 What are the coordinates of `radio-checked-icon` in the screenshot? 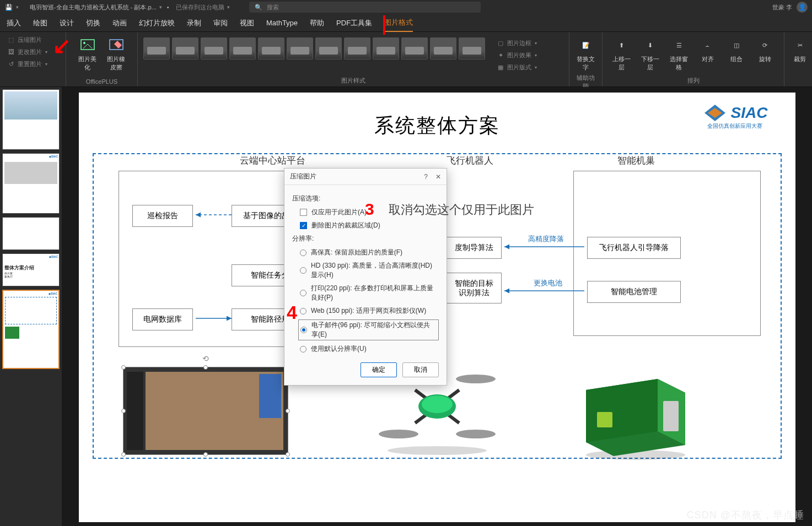 It's located at (304, 330).